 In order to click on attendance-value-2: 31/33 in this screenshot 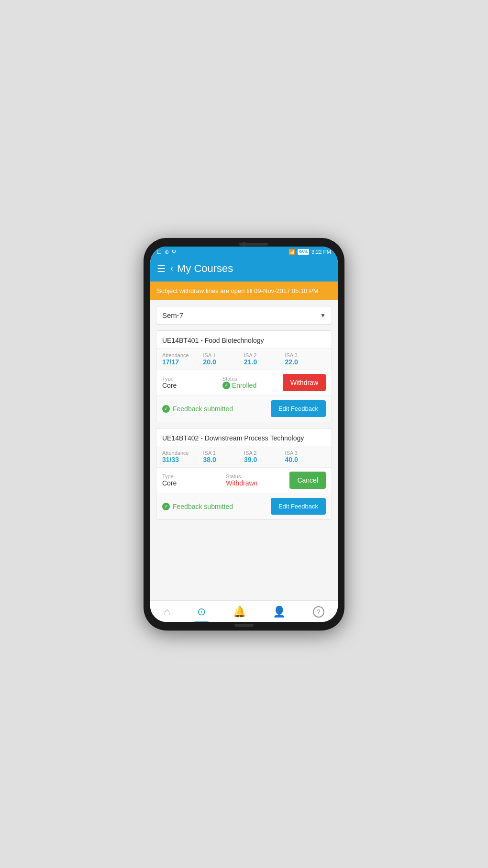, I will do `click(183, 460)`.